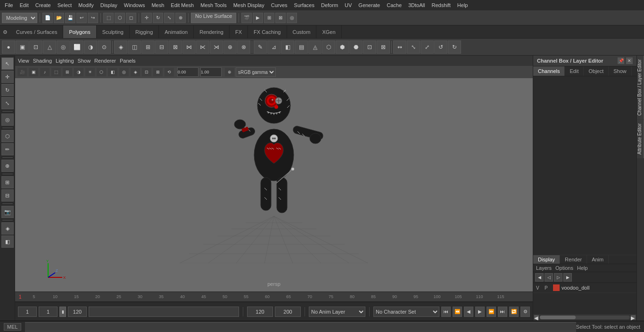 This screenshot has height=332, width=644. I want to click on vp-menu-renderer: Renderer, so click(105, 61).